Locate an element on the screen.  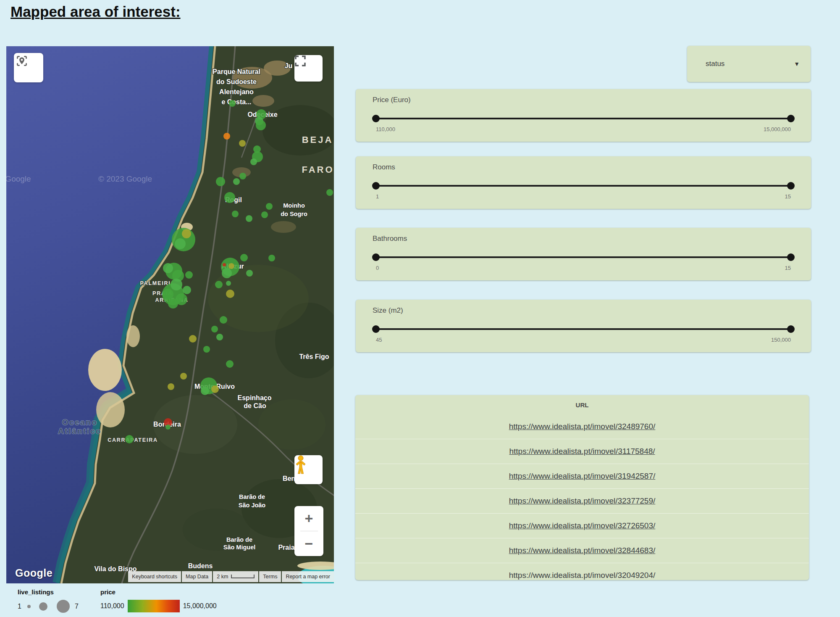
draw-selection-button is located at coordinates (29, 68).